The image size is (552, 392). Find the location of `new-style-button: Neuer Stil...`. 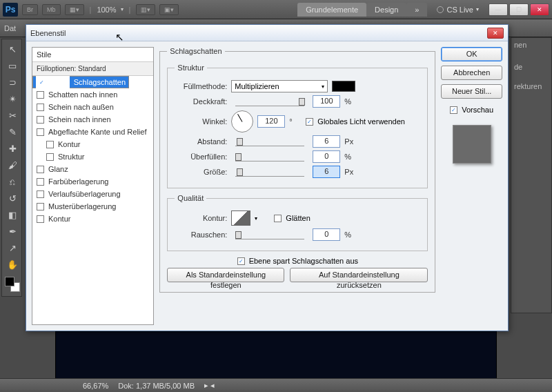

new-style-button: Neuer Stil... is located at coordinates (472, 91).